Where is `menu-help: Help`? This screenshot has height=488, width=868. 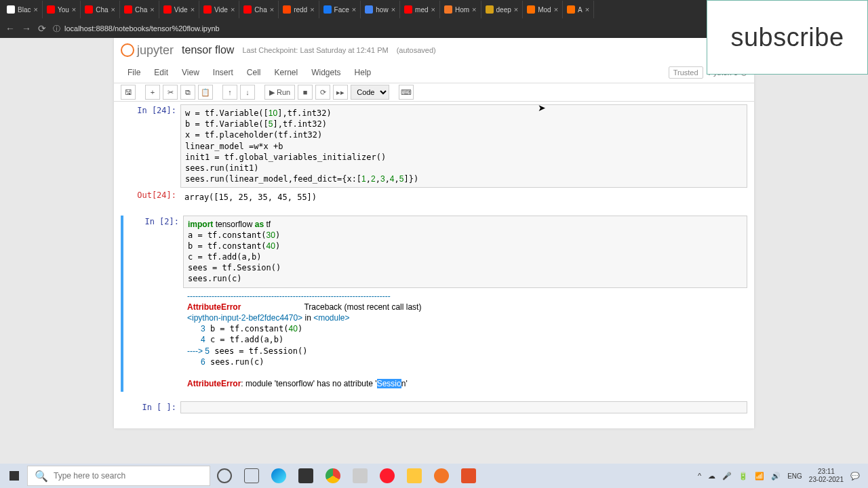
menu-help: Help is located at coordinates (363, 73).